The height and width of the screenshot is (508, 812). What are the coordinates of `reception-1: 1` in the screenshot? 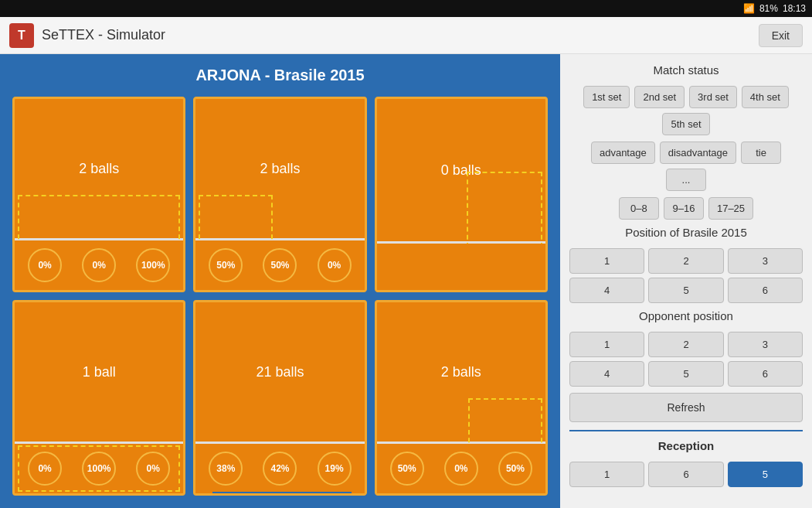 It's located at (607, 475).